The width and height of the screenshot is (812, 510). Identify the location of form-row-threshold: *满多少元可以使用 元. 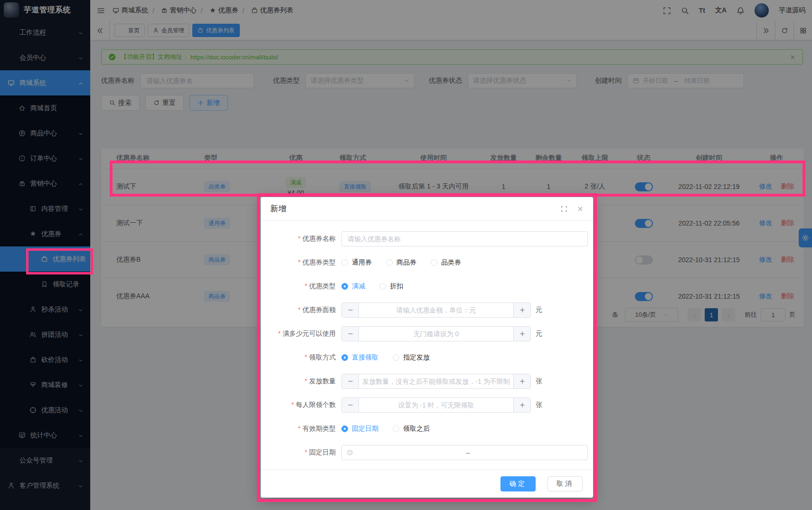
(427, 334).